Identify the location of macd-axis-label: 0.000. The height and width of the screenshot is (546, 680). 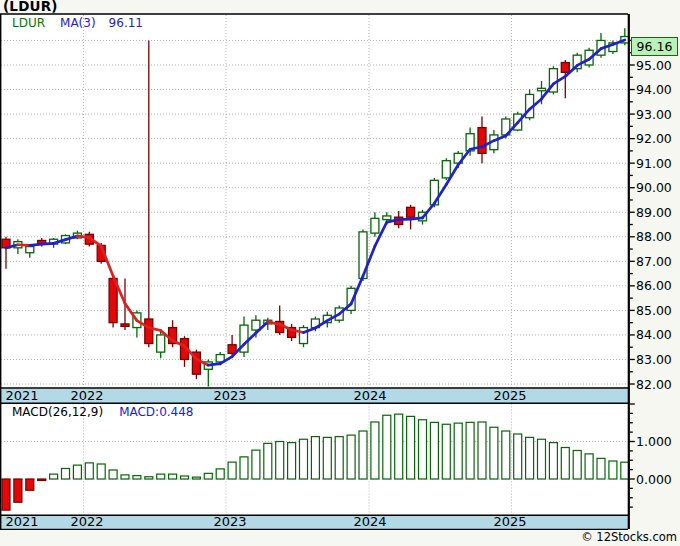
(654, 480).